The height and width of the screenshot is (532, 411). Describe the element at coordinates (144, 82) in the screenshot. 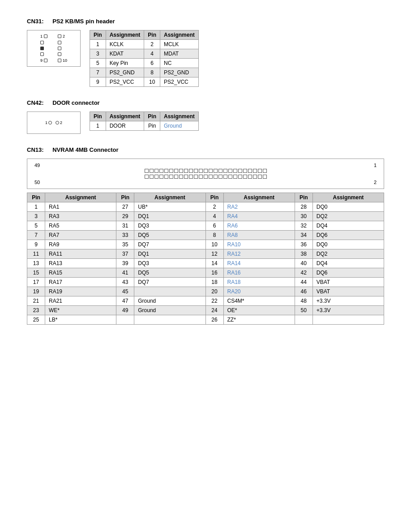

I see `table-row: 9PS2_VCC10PS2_VCC` at that location.